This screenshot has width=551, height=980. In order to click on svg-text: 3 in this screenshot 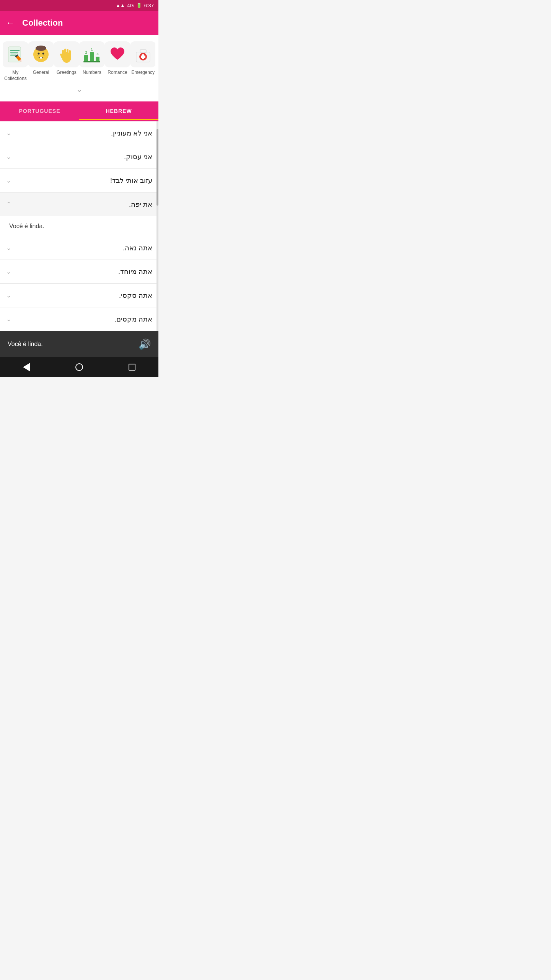, I will do `click(98, 54)`.